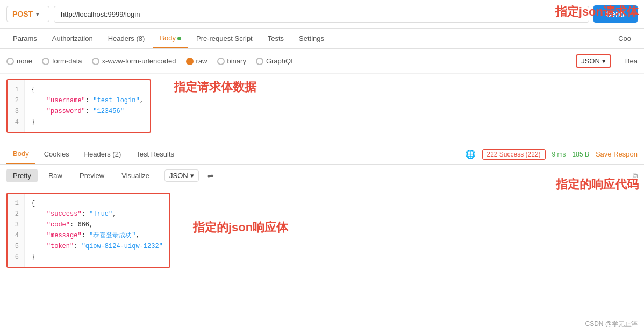 The width and height of the screenshot is (644, 333). What do you see at coordinates (92, 175) in the screenshot?
I see `resp-format-preview: Preview` at bounding box center [92, 175].